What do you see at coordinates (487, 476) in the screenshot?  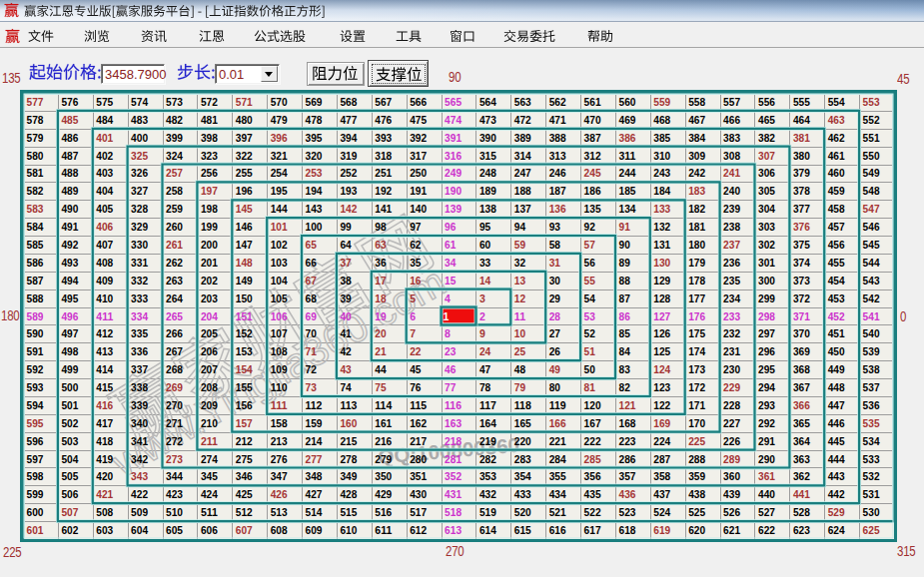 I see `svg-text: 353` at bounding box center [487, 476].